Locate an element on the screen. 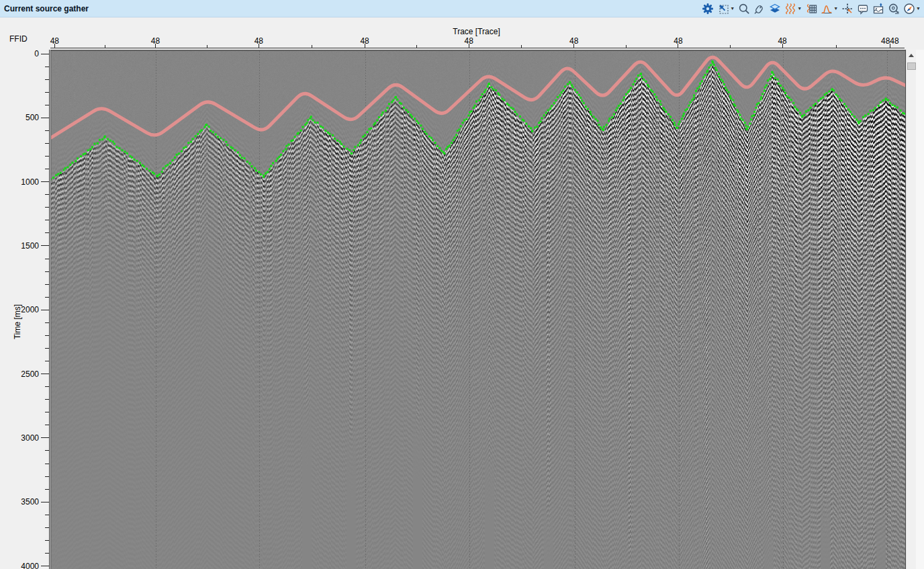  selection-mode-button: ▼ is located at coordinates (726, 9).